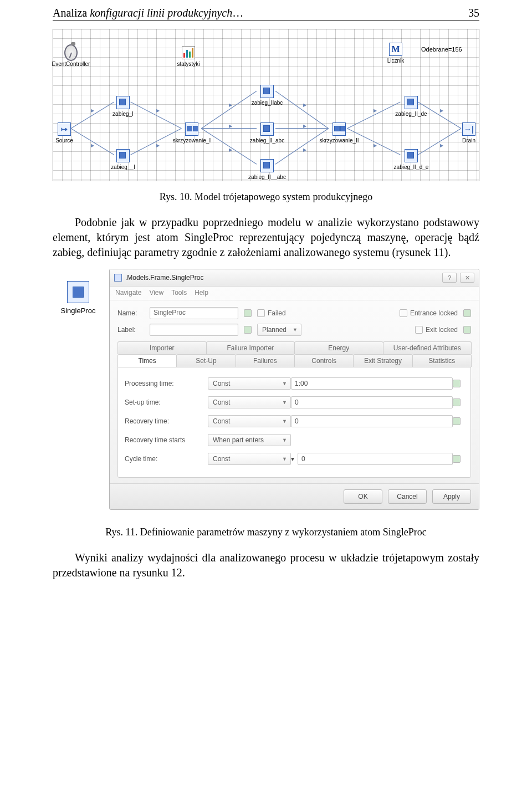  Describe the element at coordinates (166, 459) in the screenshot. I see `label-cycle: Cycle time:` at that location.